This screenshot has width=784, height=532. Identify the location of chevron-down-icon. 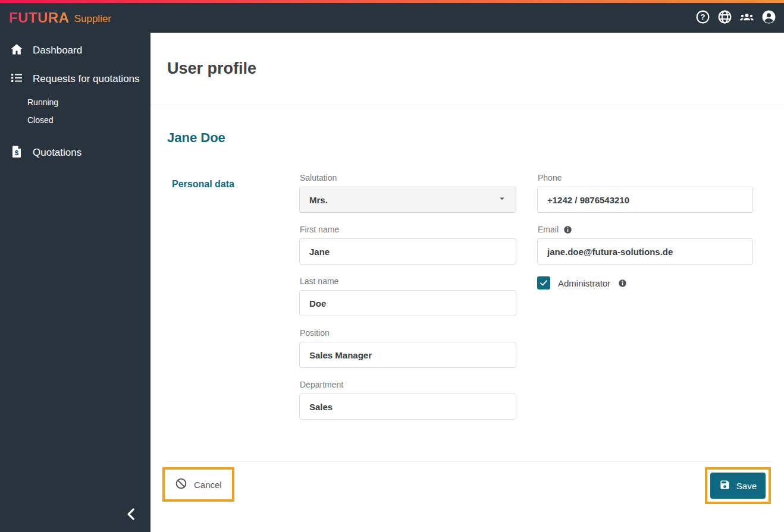
(502, 200).